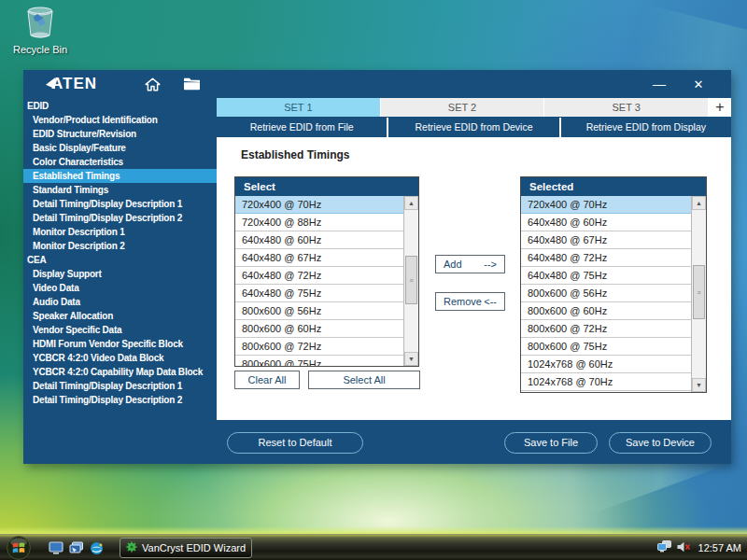 Image resolution: width=747 pixels, height=560 pixels. I want to click on timing-option: 640x480 @ 75Hz, so click(319, 293).